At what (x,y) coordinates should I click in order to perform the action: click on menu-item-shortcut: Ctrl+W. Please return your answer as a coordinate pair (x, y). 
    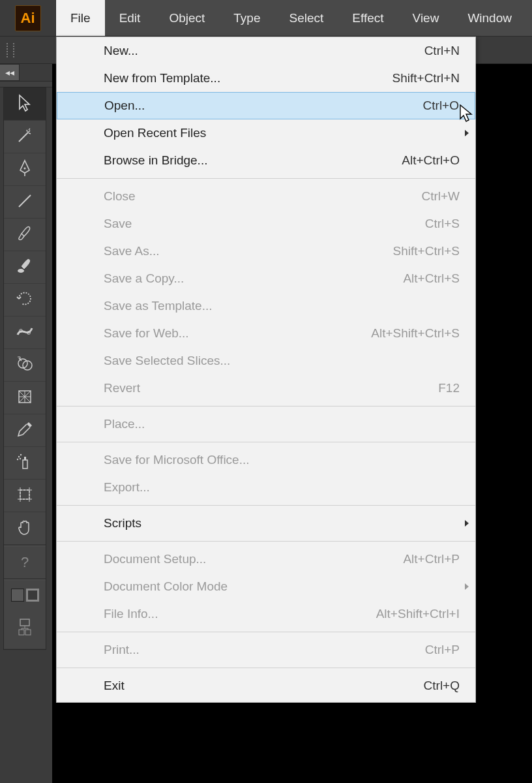
    Looking at the image, I should click on (441, 196).